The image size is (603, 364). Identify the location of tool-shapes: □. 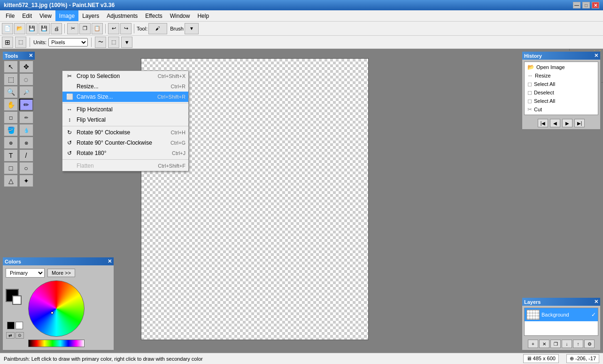
(11, 168).